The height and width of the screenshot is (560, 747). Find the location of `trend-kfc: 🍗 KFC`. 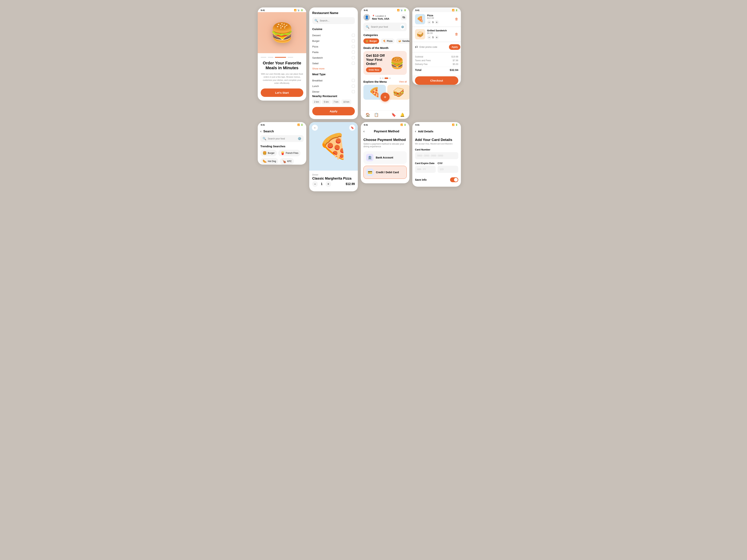

trend-kfc: 🍗 KFC is located at coordinates (287, 161).